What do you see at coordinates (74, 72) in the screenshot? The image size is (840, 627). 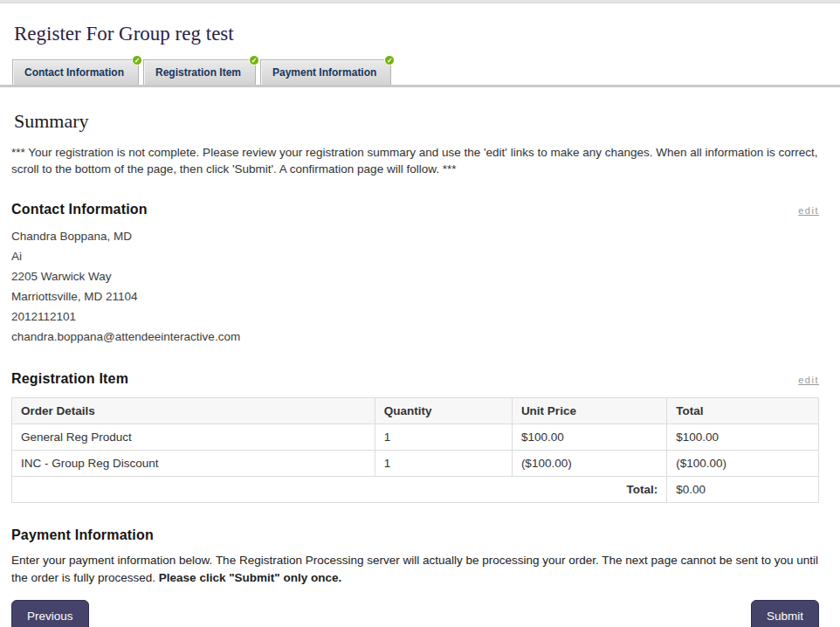 I see `tab-label: Contact Information` at bounding box center [74, 72].